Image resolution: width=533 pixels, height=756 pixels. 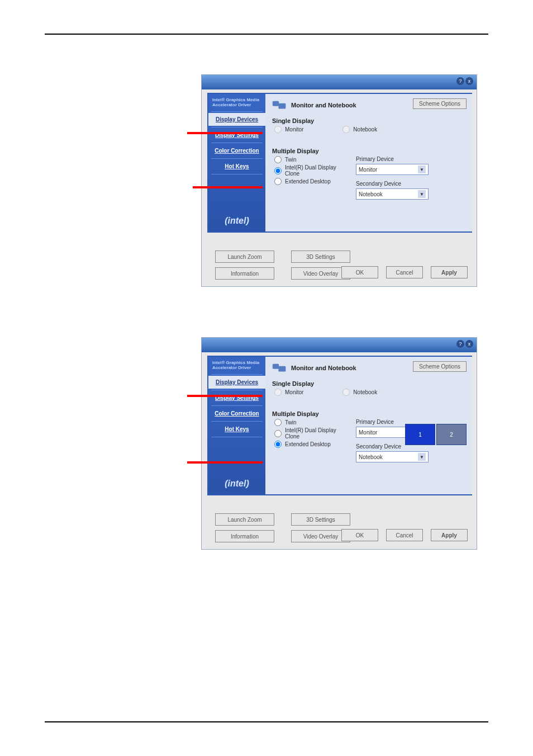 I want to click on preview-screen-2: 2, so click(x=451, y=434).